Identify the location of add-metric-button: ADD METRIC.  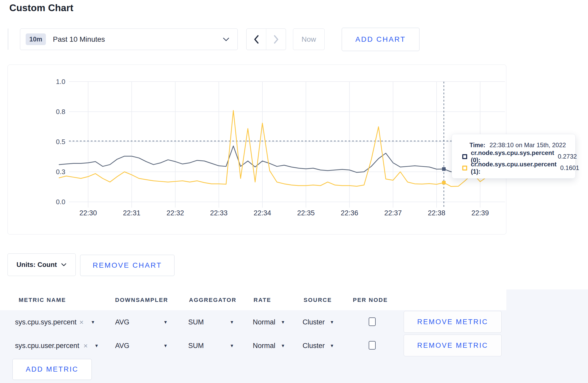
(52, 370).